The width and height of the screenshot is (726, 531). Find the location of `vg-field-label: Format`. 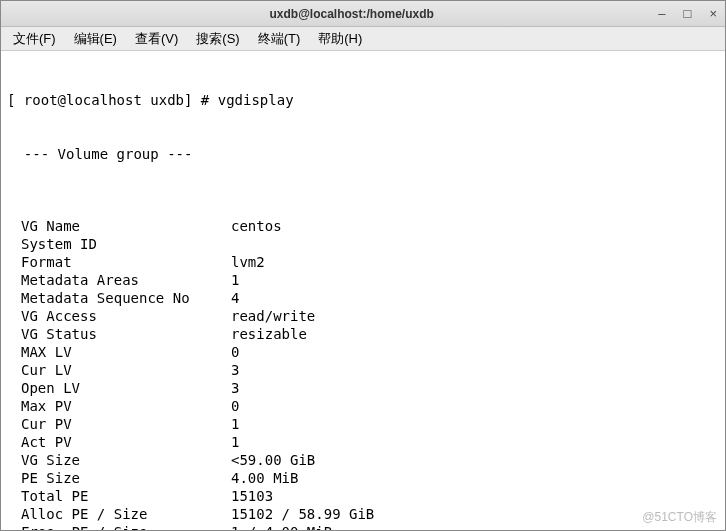

vg-field-label: Format is located at coordinates (126, 262).